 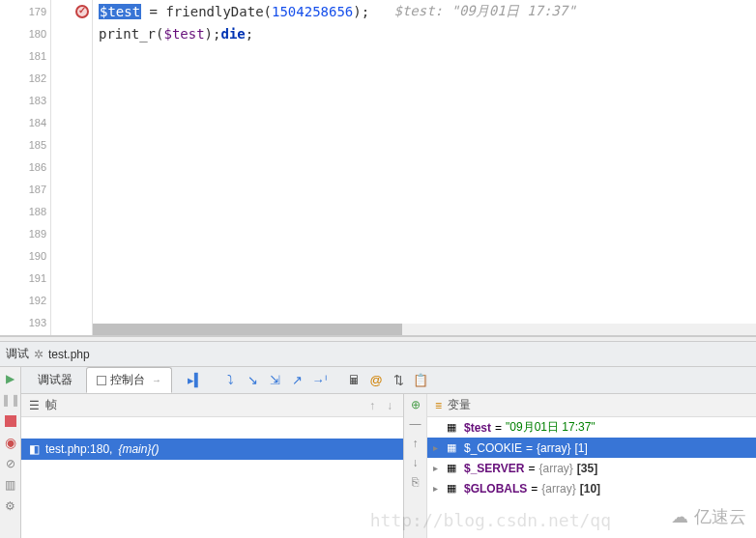 What do you see at coordinates (25, 122) in the screenshot?
I see `line-number: 184` at bounding box center [25, 122].